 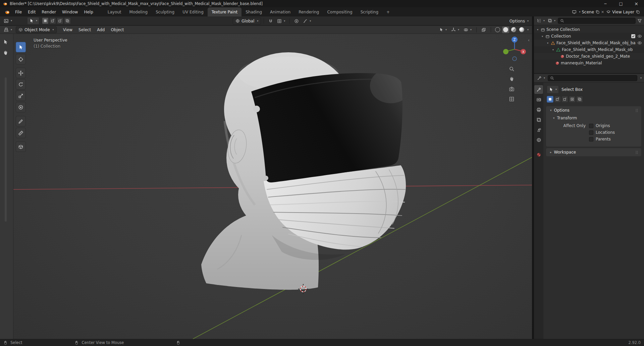 What do you see at coordinates (309, 12) in the screenshot?
I see `tab-rendering: Rendering` at bounding box center [309, 12].